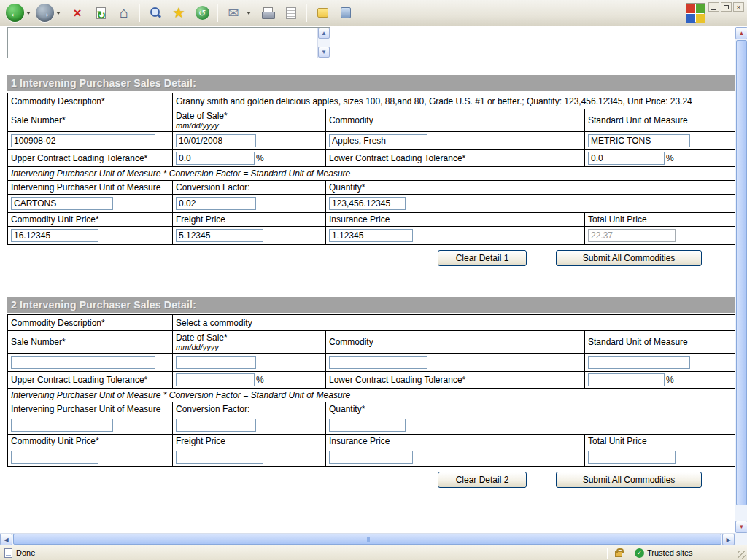 Image resolution: width=747 pixels, height=560 pixels. What do you see at coordinates (249, 121) in the screenshot?
I see `s1-date-of-sale-label: Date of Sale* mm/dd/yyyy` at bounding box center [249, 121].